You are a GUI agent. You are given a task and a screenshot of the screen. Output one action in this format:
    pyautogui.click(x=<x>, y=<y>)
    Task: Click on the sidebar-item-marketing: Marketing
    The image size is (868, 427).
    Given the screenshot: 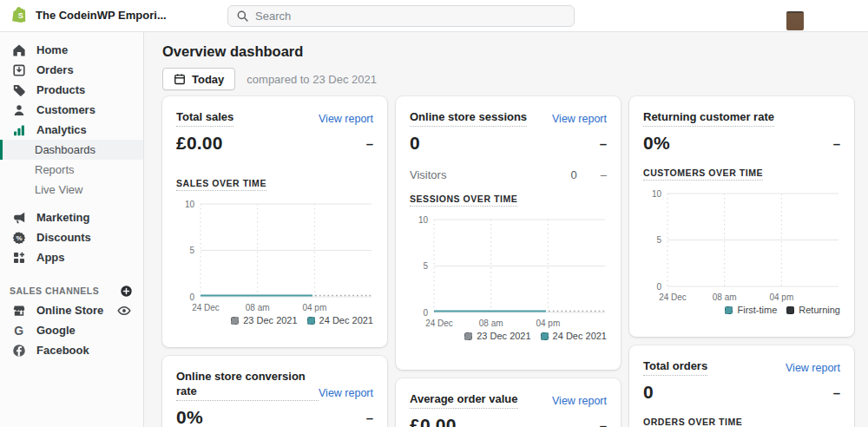 What is the action you would take?
    pyautogui.click(x=71, y=217)
    